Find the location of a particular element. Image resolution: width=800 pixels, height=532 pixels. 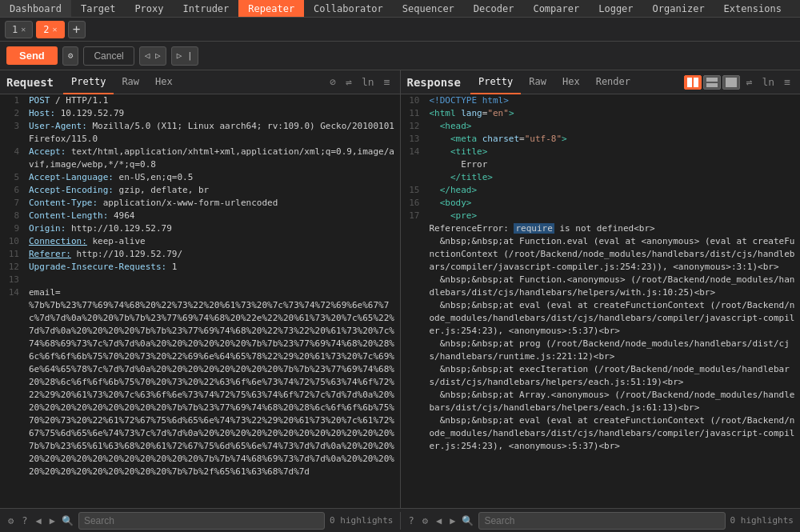

table-row: &nbsp;&nbsp;at Function.eval (eval at <a… is located at coordinates (601, 254).